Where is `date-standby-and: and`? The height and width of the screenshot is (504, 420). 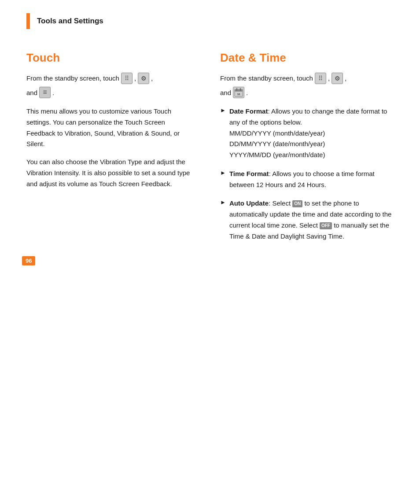 date-standby-and: and is located at coordinates (225, 92).